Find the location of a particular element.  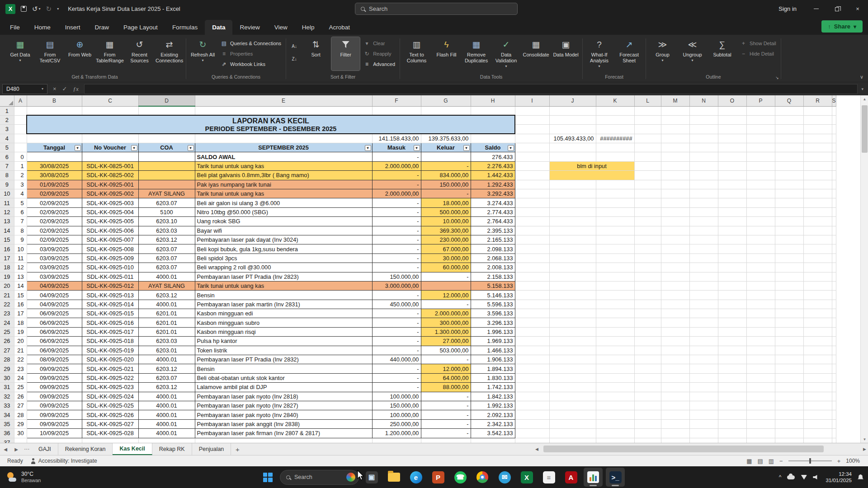

table-row-keluar: 1.300.000,00 is located at coordinates (446, 332).